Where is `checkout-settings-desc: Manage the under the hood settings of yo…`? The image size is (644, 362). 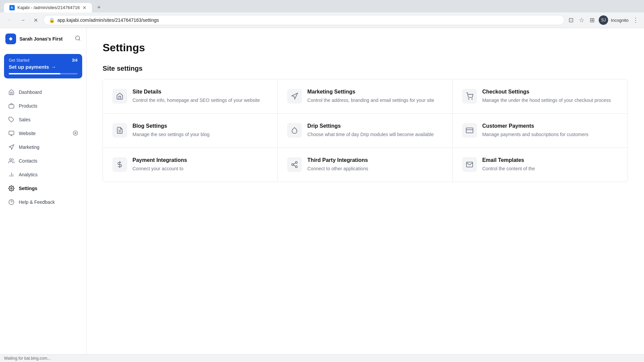 checkout-settings-desc: Manage the under the hood settings of yo… is located at coordinates (550, 101).